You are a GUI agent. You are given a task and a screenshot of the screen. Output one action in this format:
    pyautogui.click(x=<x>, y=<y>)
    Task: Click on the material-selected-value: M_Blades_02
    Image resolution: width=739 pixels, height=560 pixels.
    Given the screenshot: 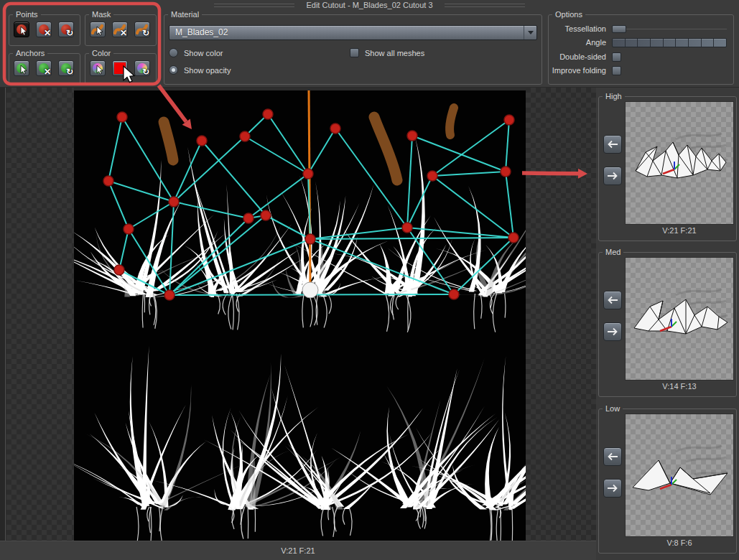 What is the action you would take?
    pyautogui.click(x=346, y=33)
    